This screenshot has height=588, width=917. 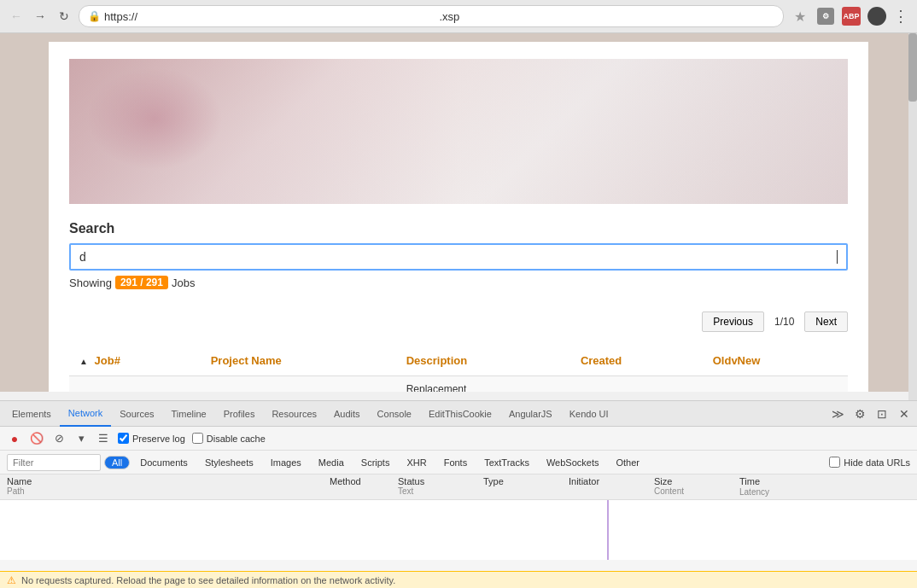 What do you see at coordinates (637, 384) in the screenshot?
I see `cell-created` at bounding box center [637, 384].